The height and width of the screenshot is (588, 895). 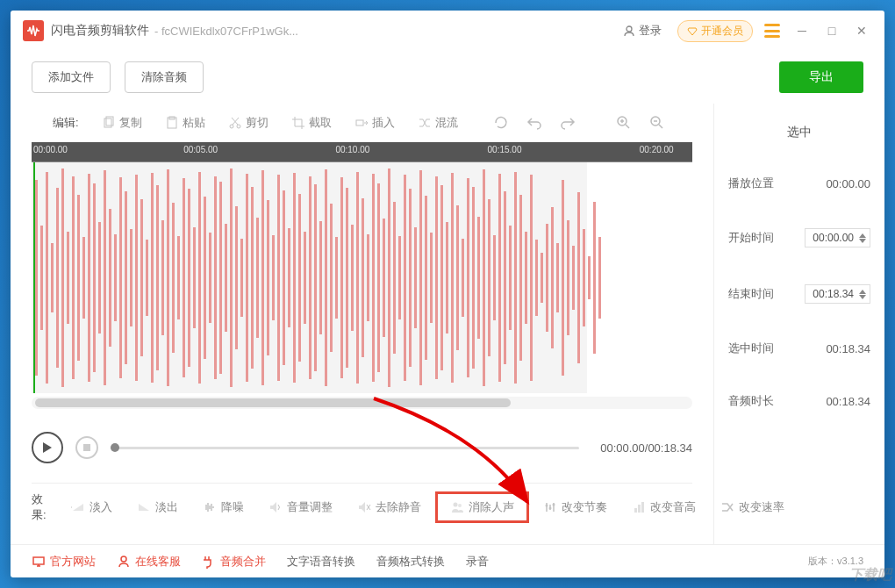 I want to click on redo-button, so click(x=568, y=123).